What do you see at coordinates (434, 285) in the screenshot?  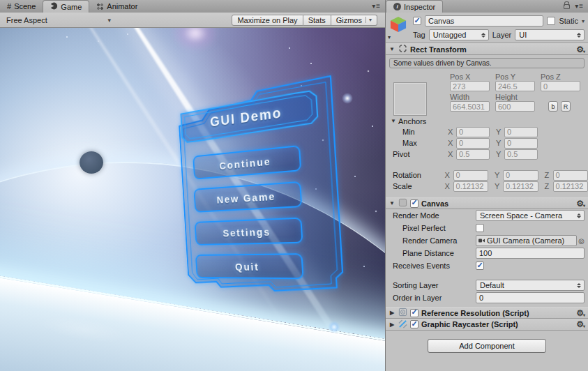 I see `sorting-layer-label: Sorting Layer` at bounding box center [434, 285].